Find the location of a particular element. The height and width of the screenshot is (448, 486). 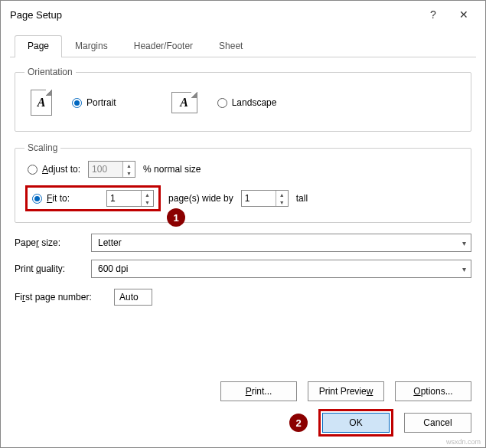

adjust-to-spinner: ▲▼ is located at coordinates (112, 169).